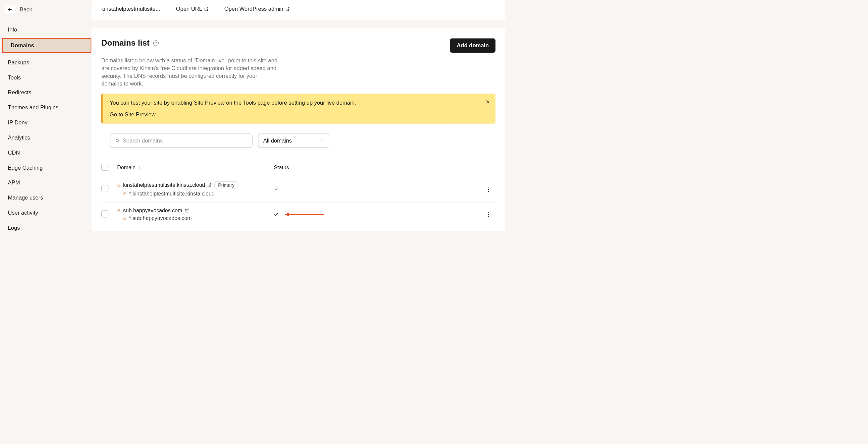  What do you see at coordinates (26, 198) in the screenshot?
I see `sidebar-item-label: Manage users` at bounding box center [26, 198].